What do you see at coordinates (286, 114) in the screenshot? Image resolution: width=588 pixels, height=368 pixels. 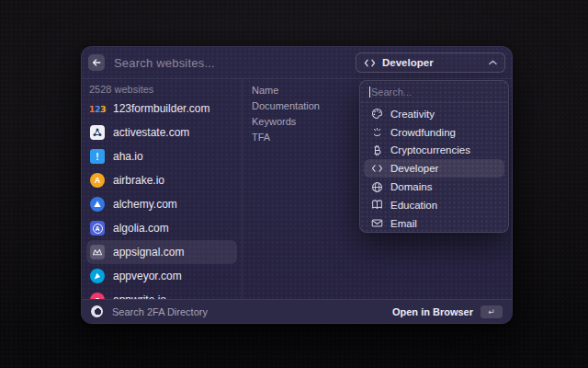 I see `details-pane: Name Documentation Keywords TFA` at bounding box center [286, 114].